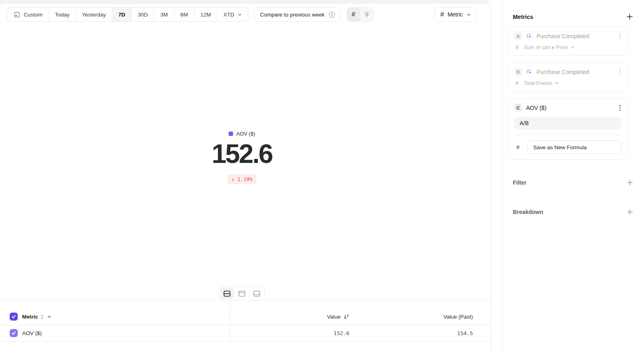  I want to click on add-filter-button, so click(630, 183).